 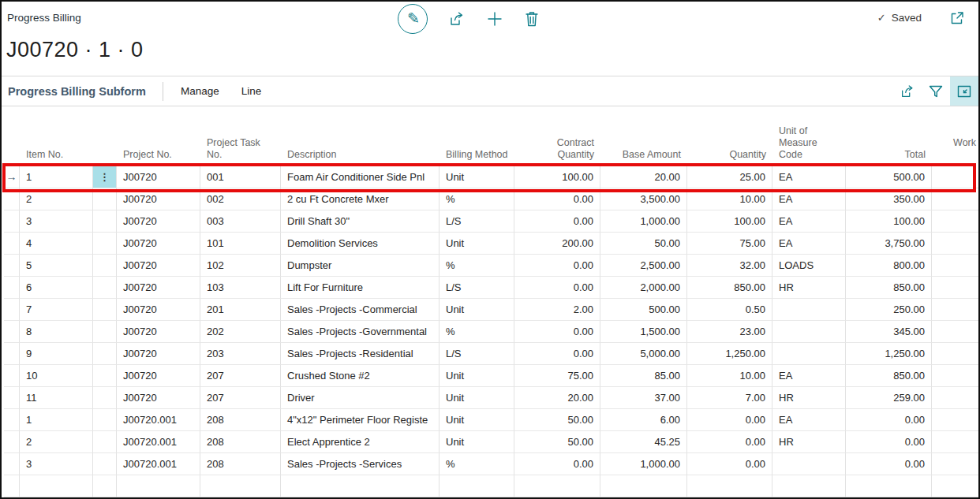 I want to click on cell-item-no: 2, so click(x=57, y=199).